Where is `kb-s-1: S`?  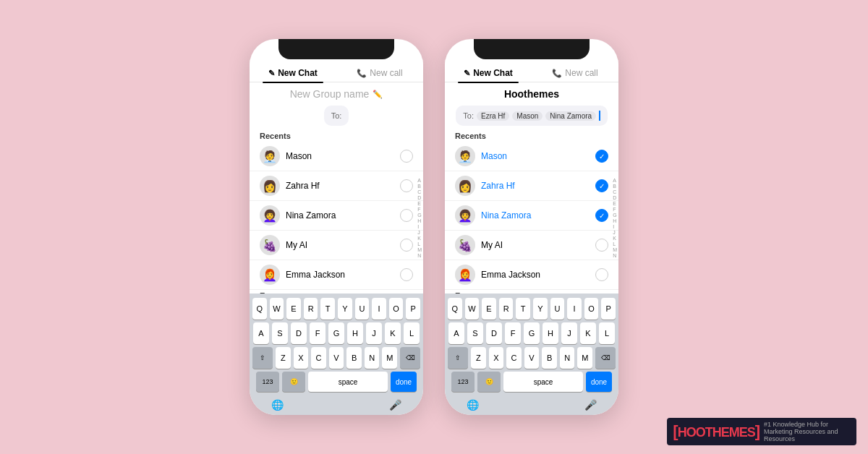
kb-s-1: S is located at coordinates (280, 333).